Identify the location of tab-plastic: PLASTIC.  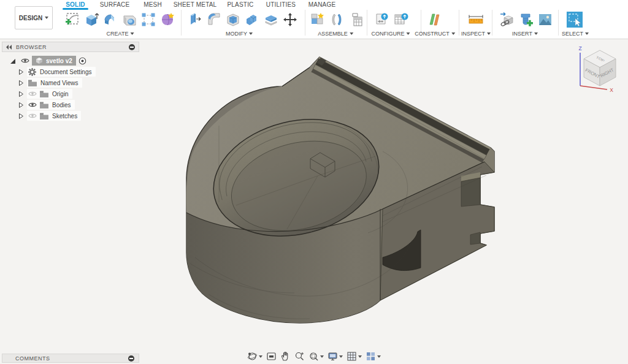
(240, 5).